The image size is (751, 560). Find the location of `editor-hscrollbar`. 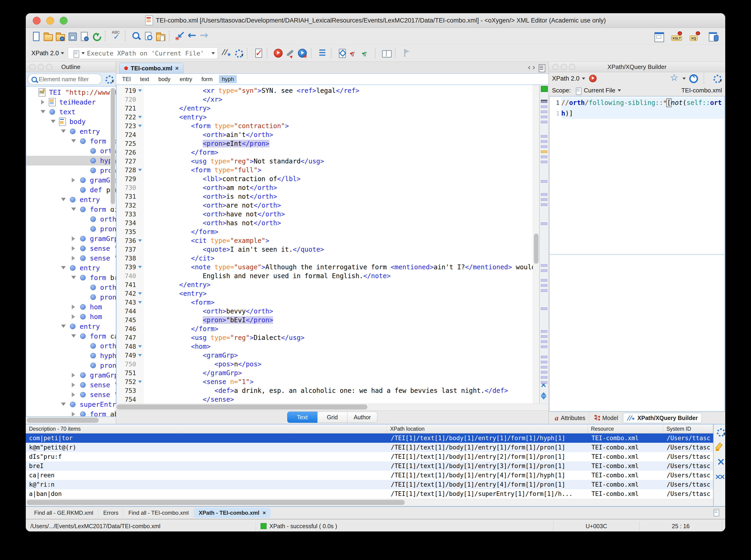

editor-hscrollbar is located at coordinates (332, 407).